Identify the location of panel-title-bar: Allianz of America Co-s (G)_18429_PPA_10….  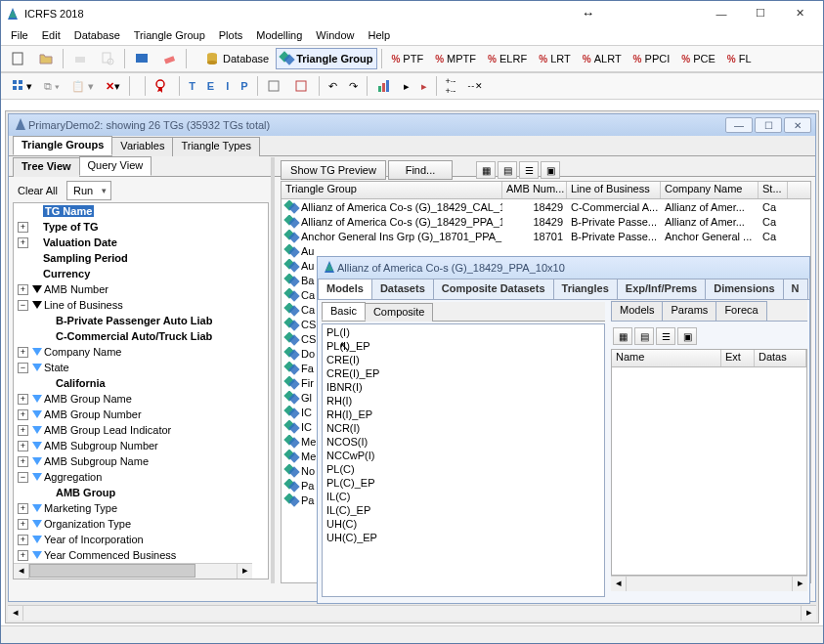
(563, 268).